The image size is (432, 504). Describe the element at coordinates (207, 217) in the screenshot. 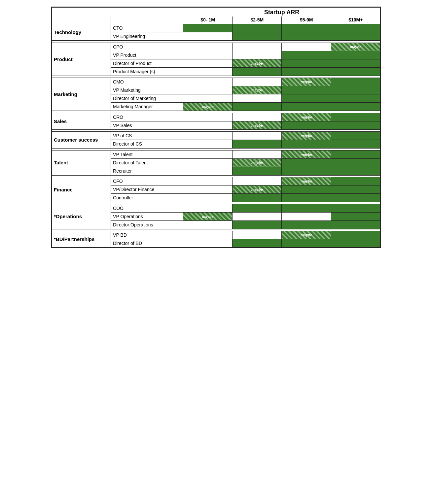

I see `arr1-cell: maybe` at that location.